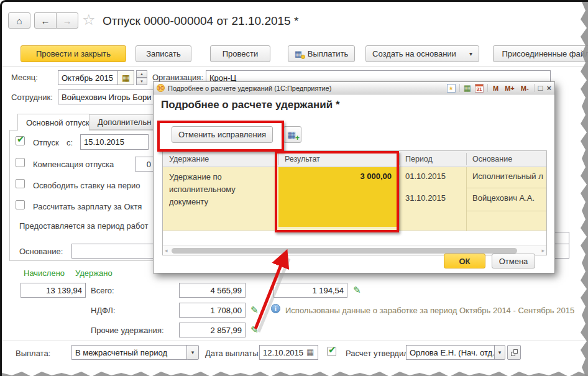  Describe the element at coordinates (163, 53) in the screenshot. I see `write-button: Записать` at that location.